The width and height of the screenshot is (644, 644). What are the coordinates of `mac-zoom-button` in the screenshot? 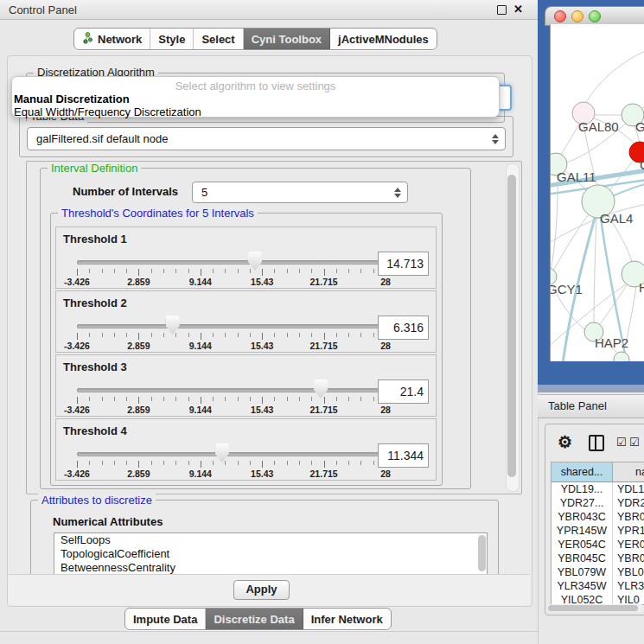 It's located at (595, 16).